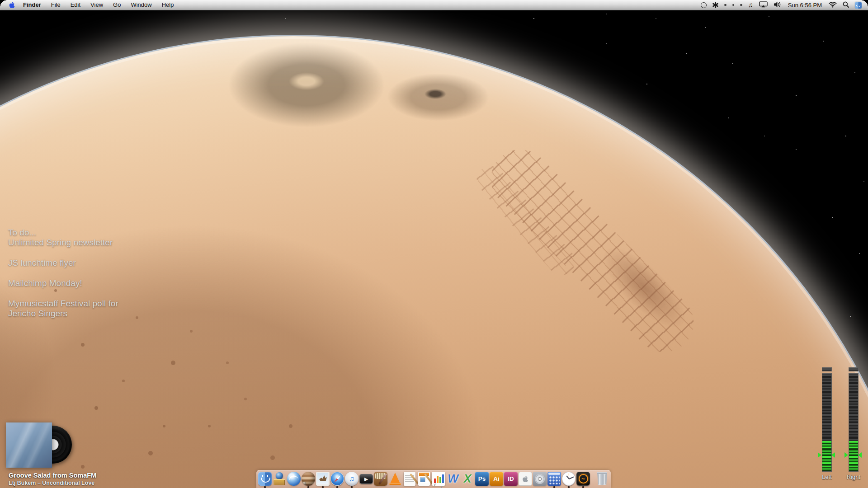 The width and height of the screenshot is (868, 488). Describe the element at coordinates (323, 479) in the screenshot. I see `stamp-icon` at that location.